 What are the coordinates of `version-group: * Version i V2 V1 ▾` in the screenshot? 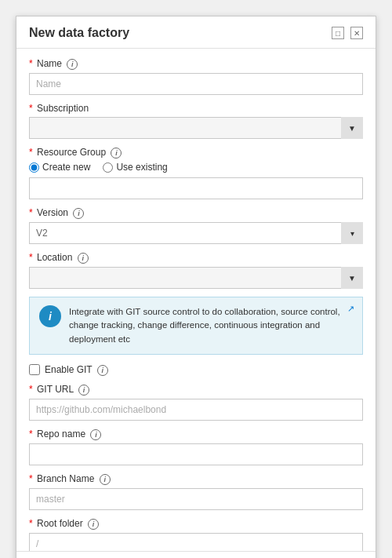 It's located at (196, 226).